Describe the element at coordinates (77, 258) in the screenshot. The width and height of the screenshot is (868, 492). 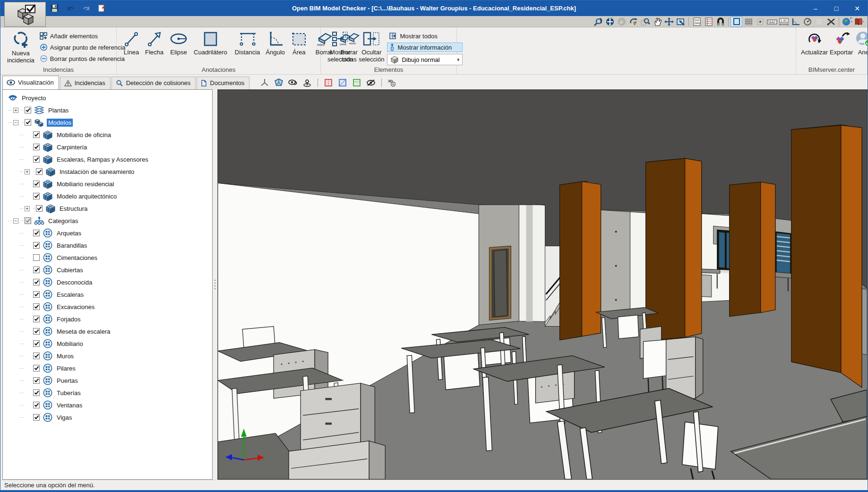
I see `tree-item-label: Cimentaciones` at that location.